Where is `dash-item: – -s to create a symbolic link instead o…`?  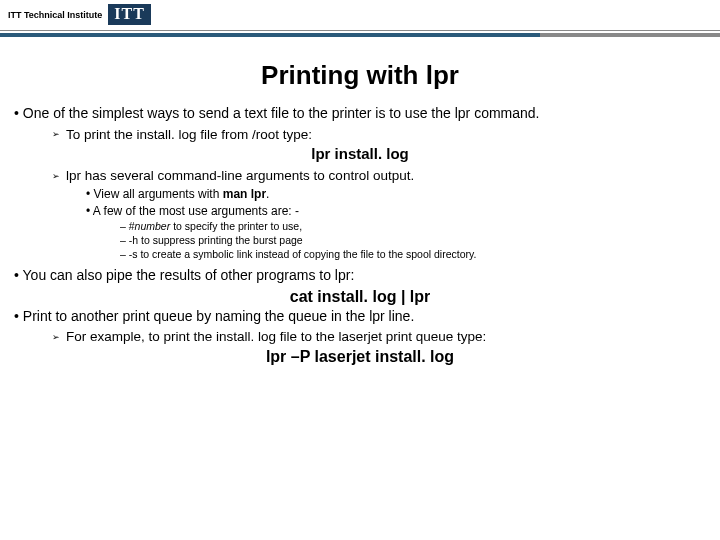
dash-item: – -s to create a symbolic link instead o… is located at coordinates (413, 254).